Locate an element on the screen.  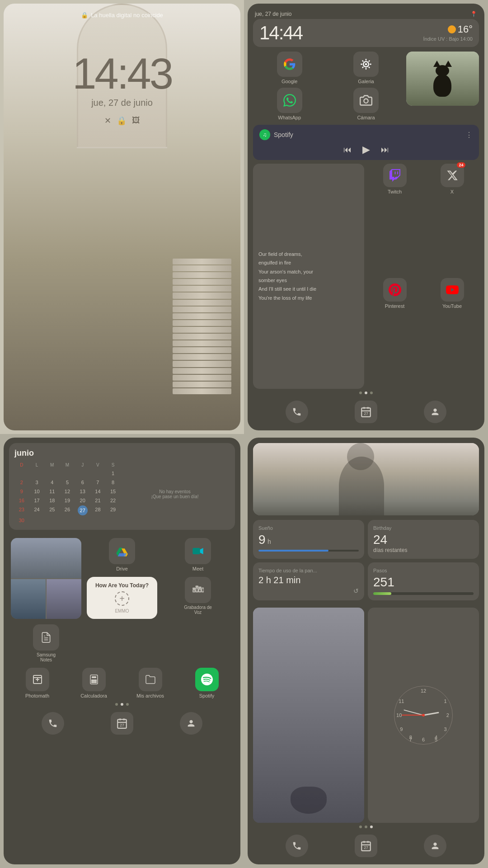
app-youtube: YouTube is located at coordinates (452, 334).